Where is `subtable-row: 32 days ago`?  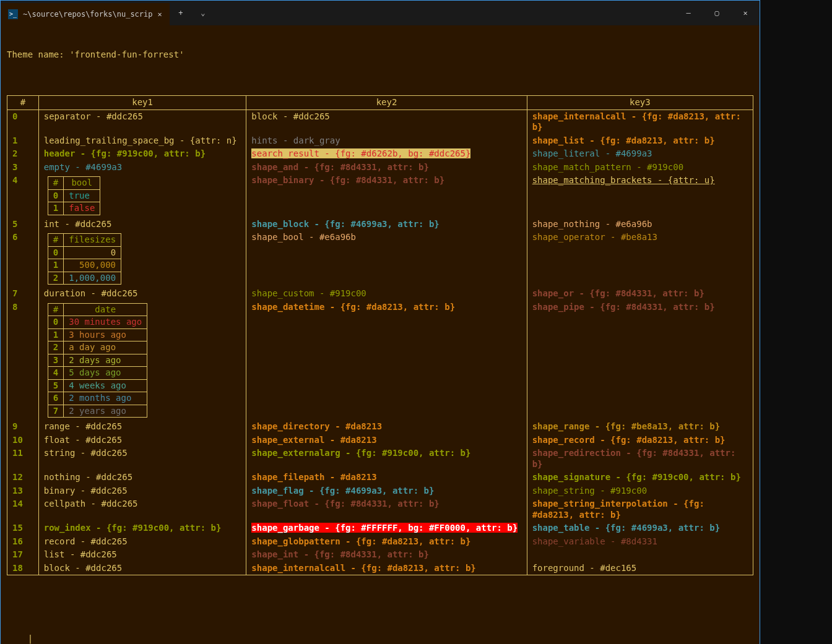 subtable-row: 32 days ago is located at coordinates (97, 360).